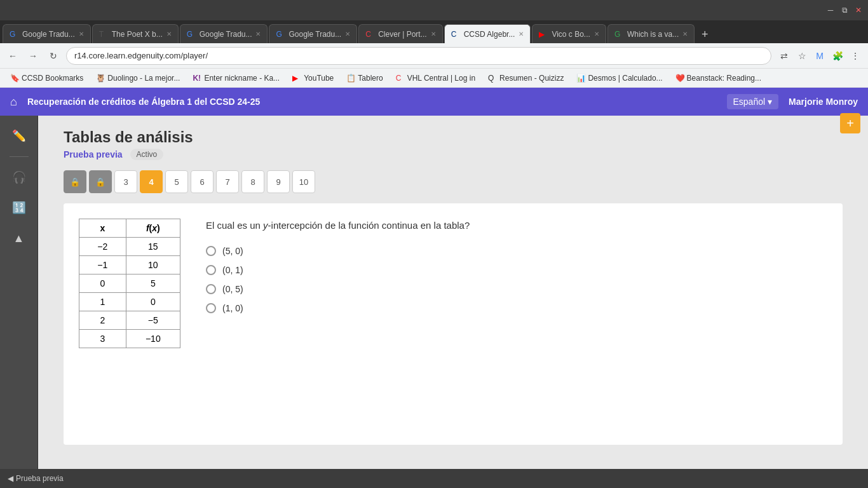 This screenshot has height=488, width=868. What do you see at coordinates (651, 34) in the screenshot?
I see `tab-8: G Which is a va... ✕` at bounding box center [651, 34].